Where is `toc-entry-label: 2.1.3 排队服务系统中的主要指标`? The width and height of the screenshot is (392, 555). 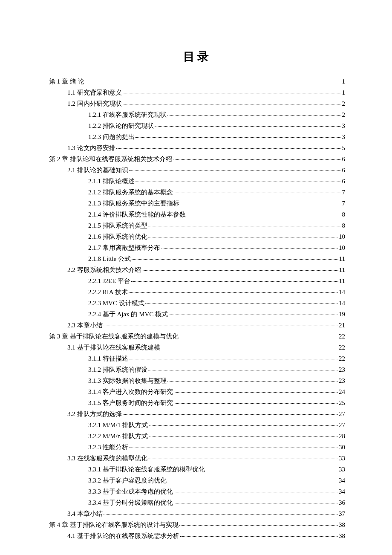 toc-entry-label: 2.1.3 排队服务系统中的主要指标 is located at coordinates (134, 203).